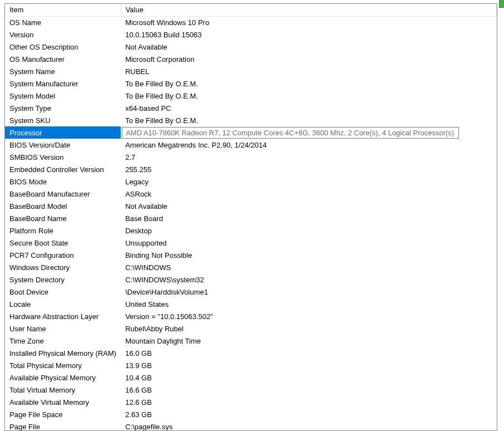  I want to click on table-row: Windows DirectoryC:\WINDOWS, so click(251, 267).